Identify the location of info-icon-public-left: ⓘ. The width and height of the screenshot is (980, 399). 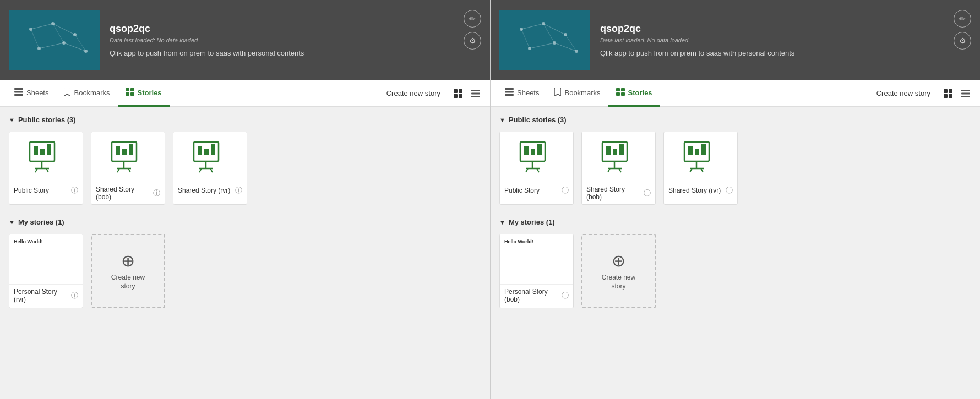
(75, 190).